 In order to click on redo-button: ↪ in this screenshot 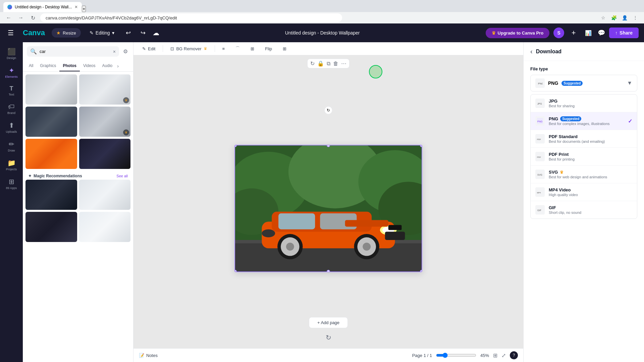, I will do `click(143, 33)`.